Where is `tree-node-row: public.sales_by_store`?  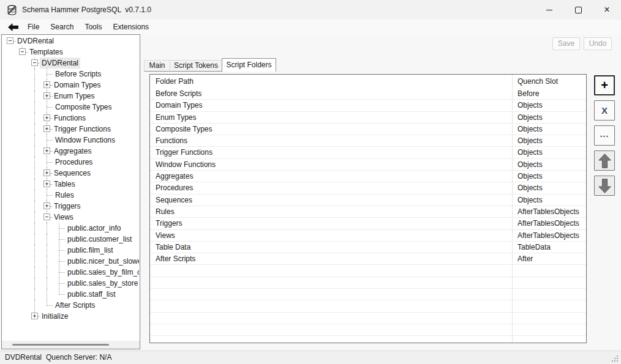
tree-node-row: public.sales_by_store is located at coordinates (70, 283).